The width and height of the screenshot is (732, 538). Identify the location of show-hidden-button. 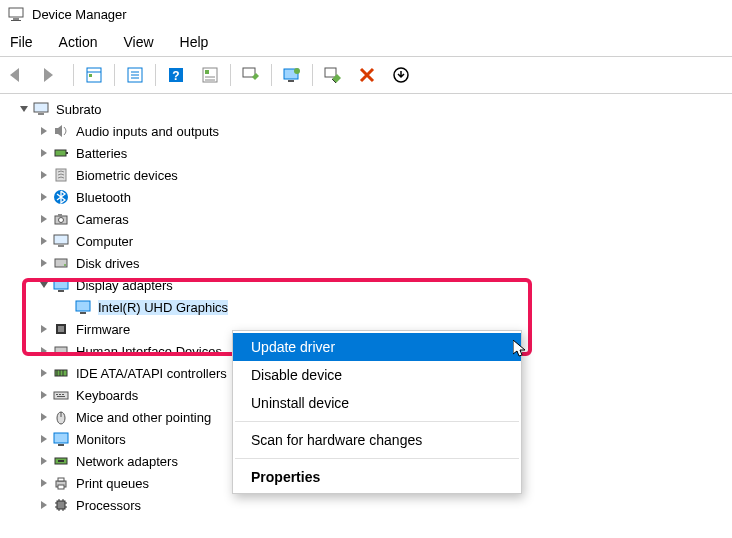
(94, 75).